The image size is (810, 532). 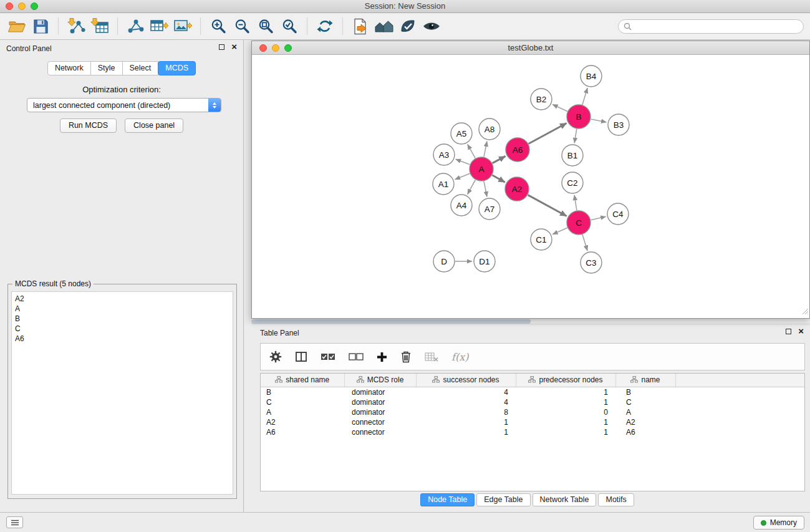 I want to click on import-network-file-button, so click(x=76, y=26).